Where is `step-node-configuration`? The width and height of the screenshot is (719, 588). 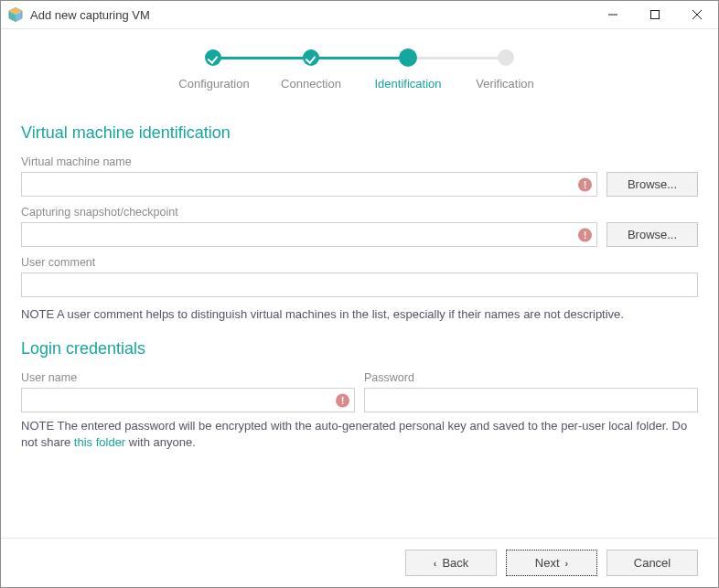
step-node-configuration is located at coordinates (213, 58).